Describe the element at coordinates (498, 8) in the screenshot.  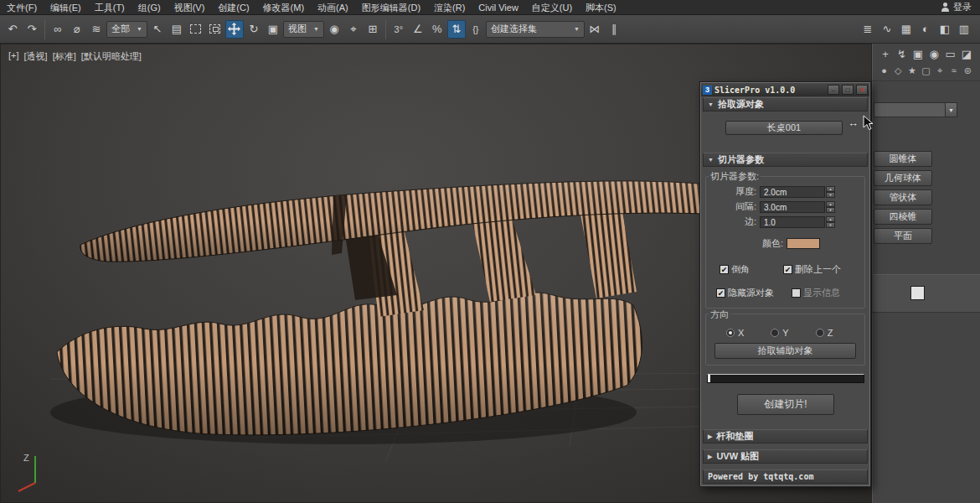
I see `menu-civil-view: Civil View` at that location.